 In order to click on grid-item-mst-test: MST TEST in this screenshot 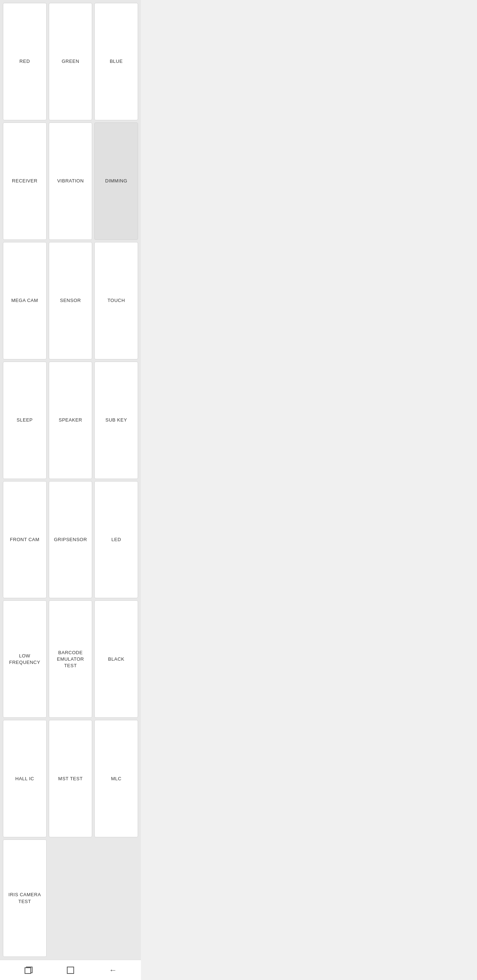, I will do `click(71, 778)`.